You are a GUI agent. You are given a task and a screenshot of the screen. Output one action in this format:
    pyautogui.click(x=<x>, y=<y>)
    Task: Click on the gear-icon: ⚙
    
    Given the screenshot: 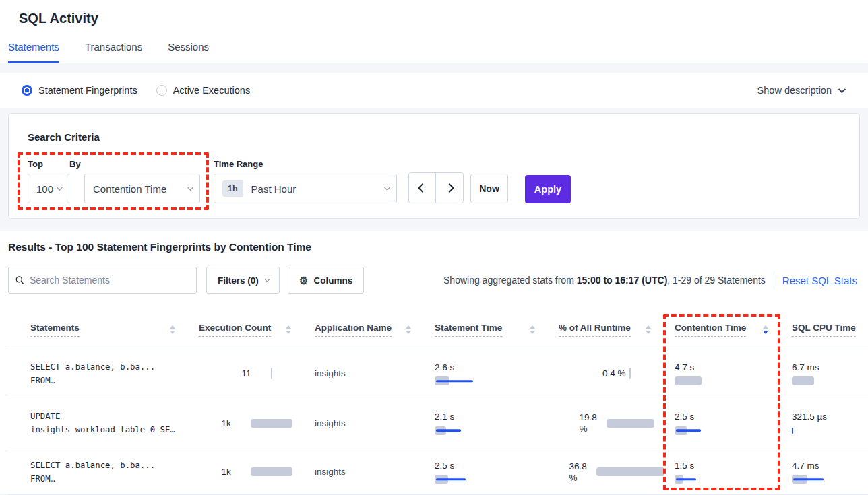 What is the action you would take?
    pyautogui.click(x=303, y=280)
    